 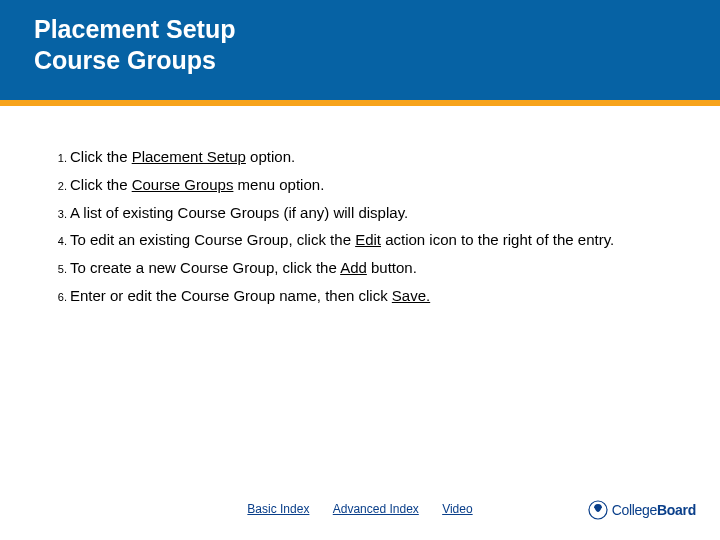 What do you see at coordinates (598, 510) in the screenshot?
I see `acorn-icon` at bounding box center [598, 510].